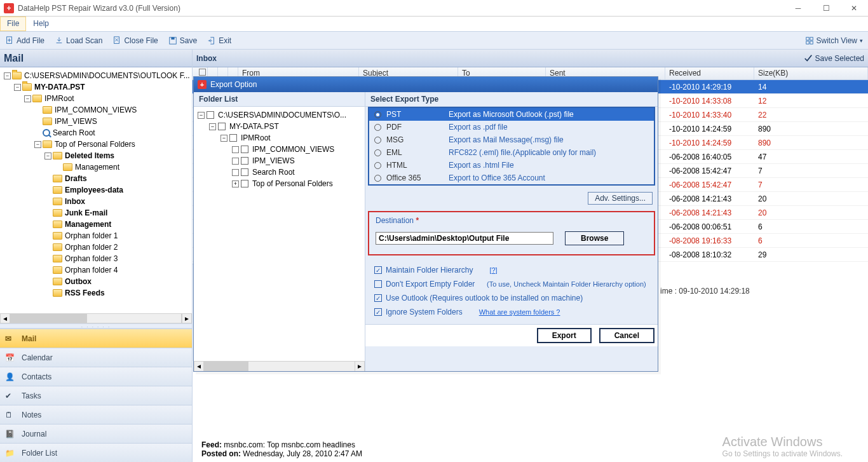 The height and width of the screenshot is (462, 868). Describe the element at coordinates (89, 156) in the screenshot. I see `tree-deleted: Deleted Items` at that location.